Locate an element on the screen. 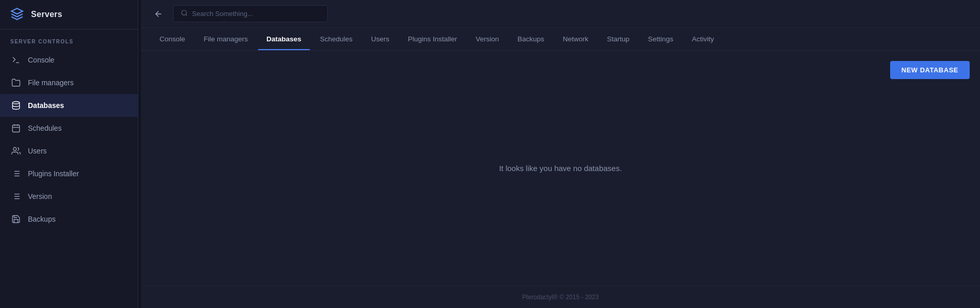 The height and width of the screenshot is (308, 980). search-bar is located at coordinates (250, 13).